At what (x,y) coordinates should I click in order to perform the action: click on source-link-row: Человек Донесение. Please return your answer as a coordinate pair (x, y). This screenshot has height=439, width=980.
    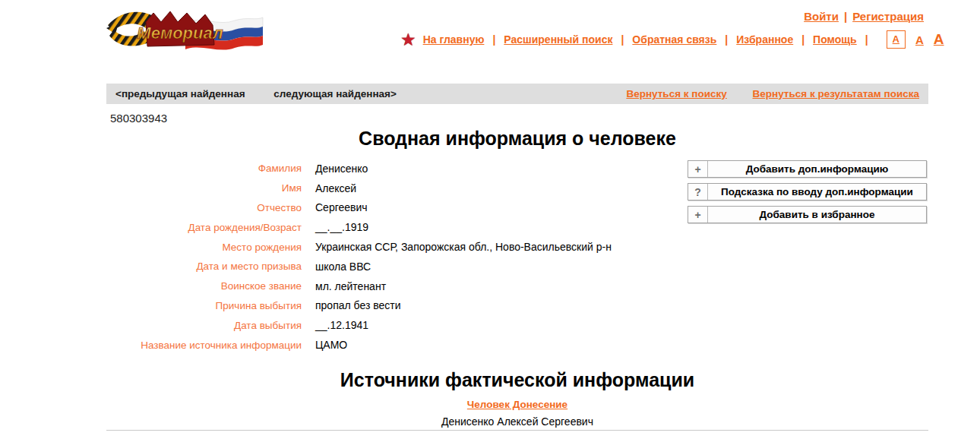
    Looking at the image, I should click on (517, 404).